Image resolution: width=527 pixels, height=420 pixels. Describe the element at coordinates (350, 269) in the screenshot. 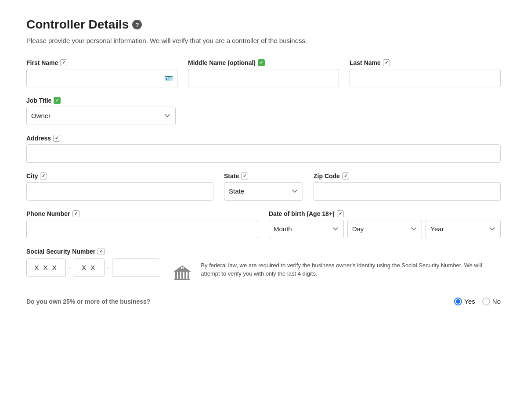

I see `ssn-info-text: By federal law, we are required to verif…` at that location.